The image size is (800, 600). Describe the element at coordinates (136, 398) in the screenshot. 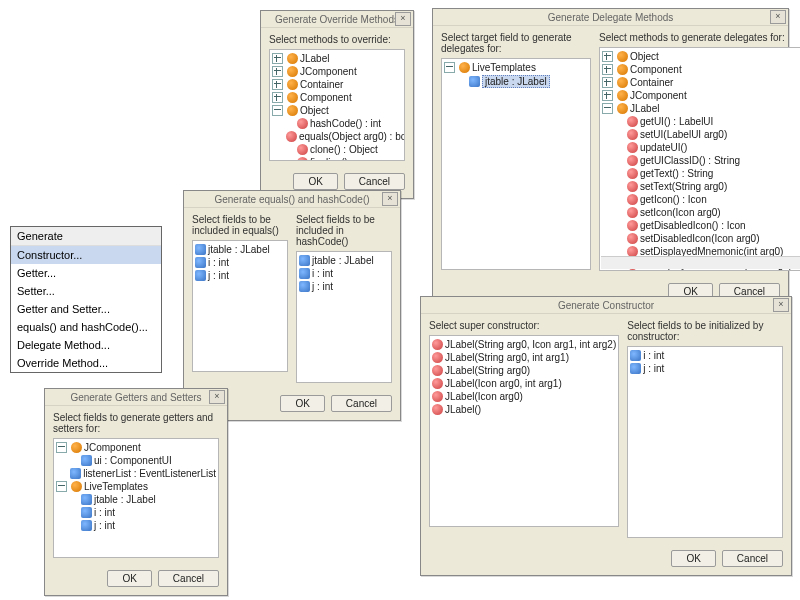

I see `getset-title: Generate Getters and Setters` at that location.